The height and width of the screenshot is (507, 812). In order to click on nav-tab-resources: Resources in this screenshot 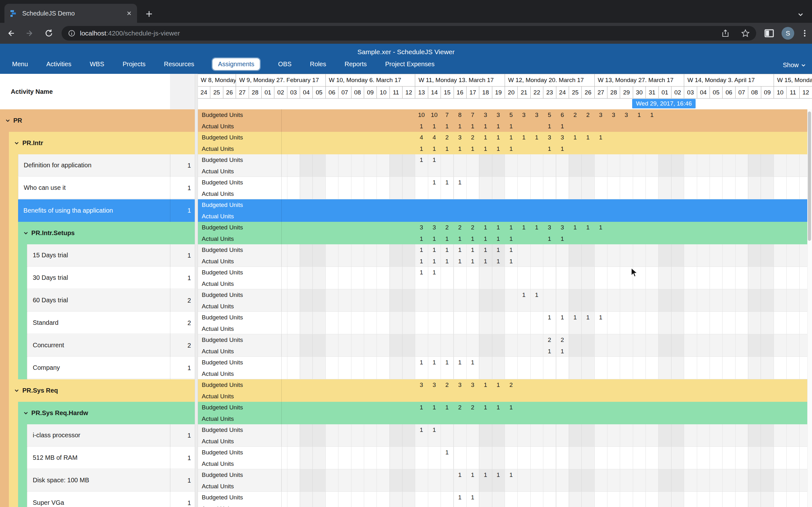, I will do `click(179, 64)`.